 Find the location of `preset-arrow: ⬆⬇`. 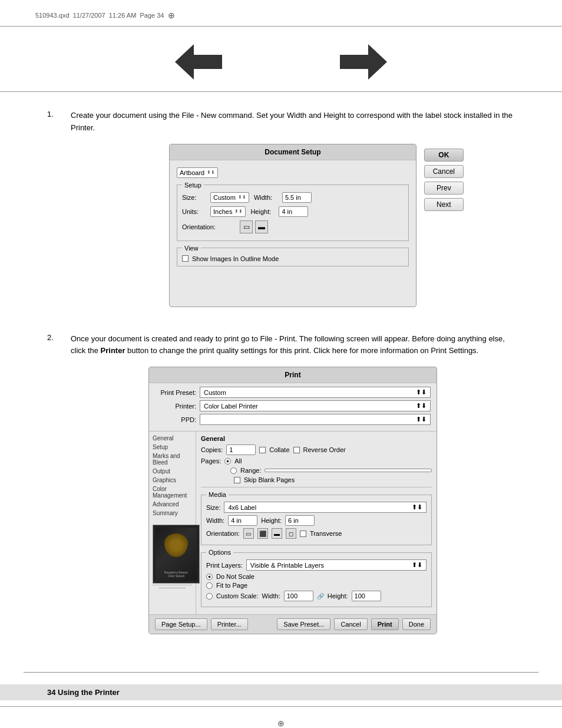

preset-arrow: ⬆⬇ is located at coordinates (421, 393).